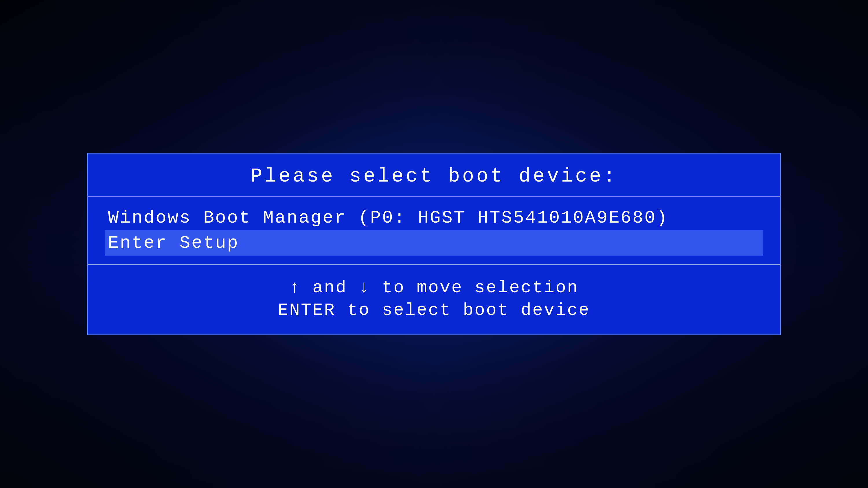 The image size is (868, 488). What do you see at coordinates (434, 231) in the screenshot?
I see `bios-items-section: Windows Boot Manager (P0: HGST HTS541010…` at bounding box center [434, 231].